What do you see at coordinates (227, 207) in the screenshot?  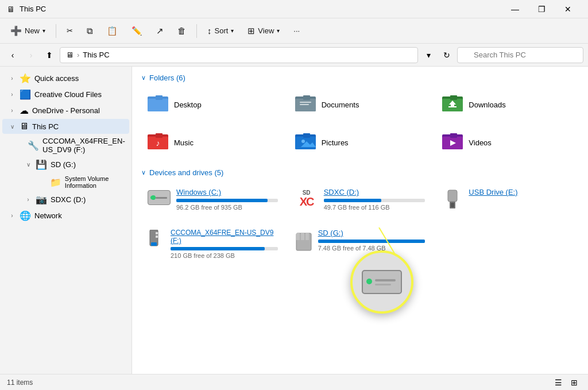 I see `drive-free-c: 96.2 GB free of 935 GB` at bounding box center [227, 207].